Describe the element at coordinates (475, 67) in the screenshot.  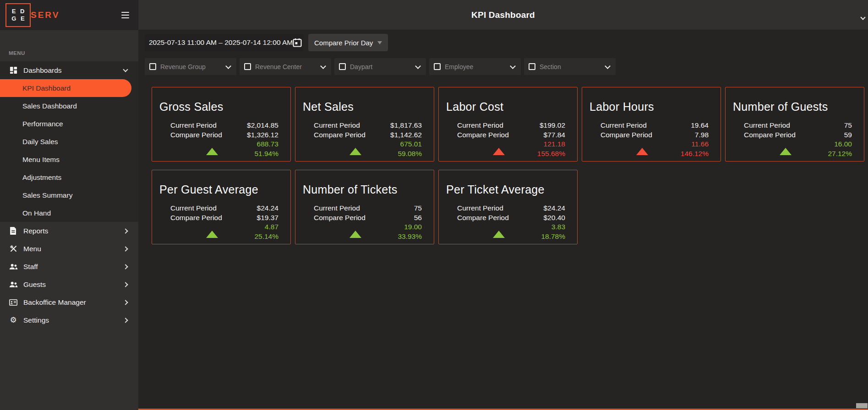
I see `filter-employee: Employee` at that location.